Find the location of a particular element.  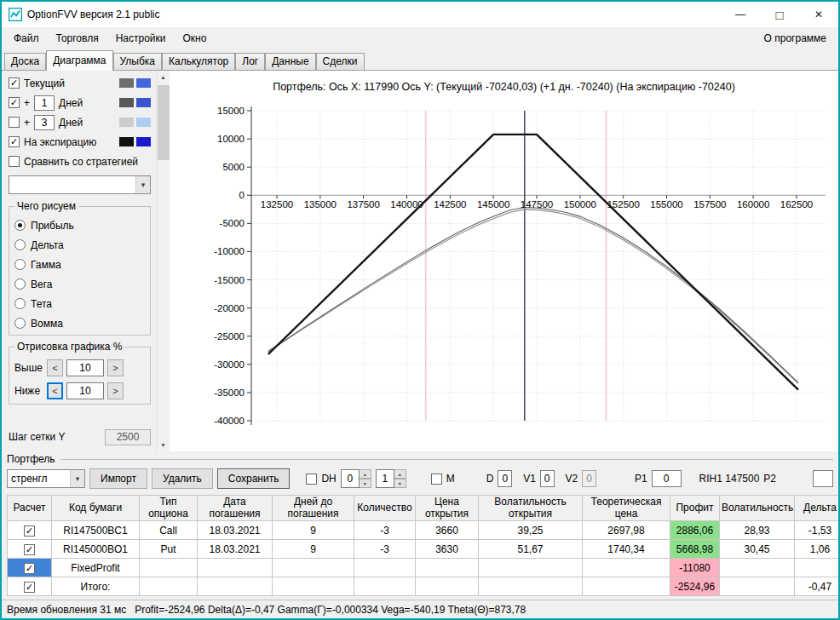

column-header-8: Теоретическая цена is located at coordinates (627, 508).